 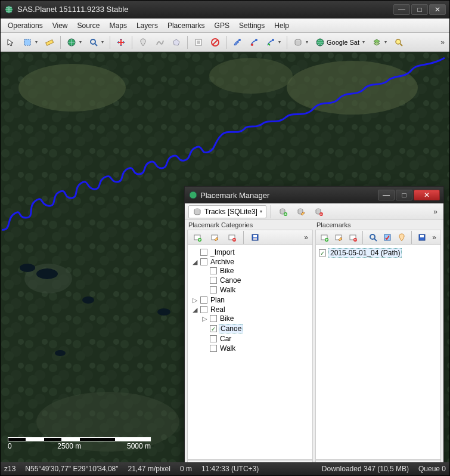 What do you see at coordinates (314, 195) in the screenshot?
I see `dialog-titlebar: Placemark Manager — □ ✕` at bounding box center [314, 195].